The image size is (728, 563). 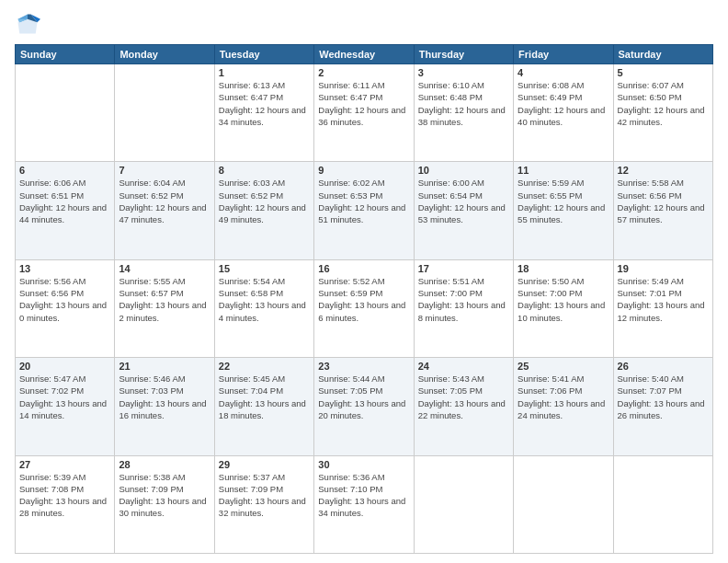 What do you see at coordinates (162, 409) in the screenshot?
I see `daylight-label: Daylight: 13 hours and 16 minutes.` at bounding box center [162, 409].